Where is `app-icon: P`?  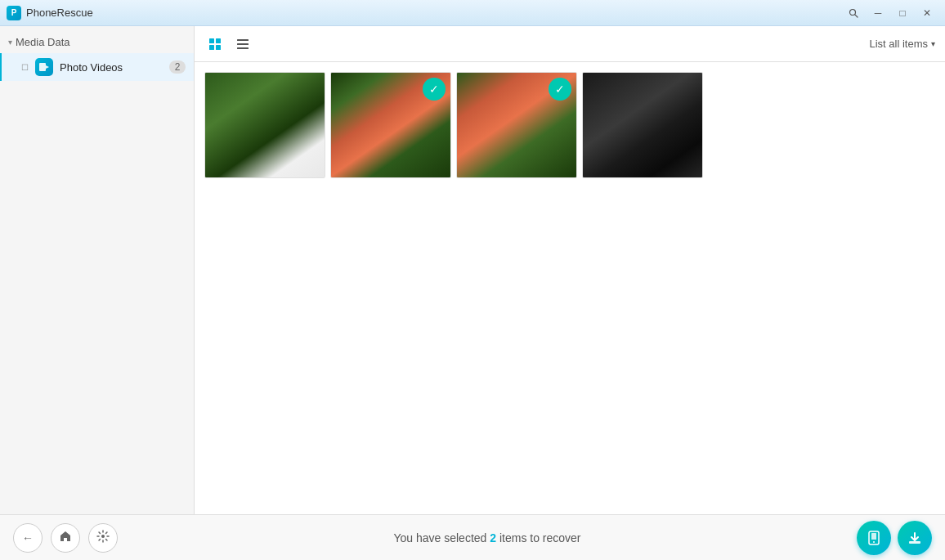 app-icon: P is located at coordinates (14, 13).